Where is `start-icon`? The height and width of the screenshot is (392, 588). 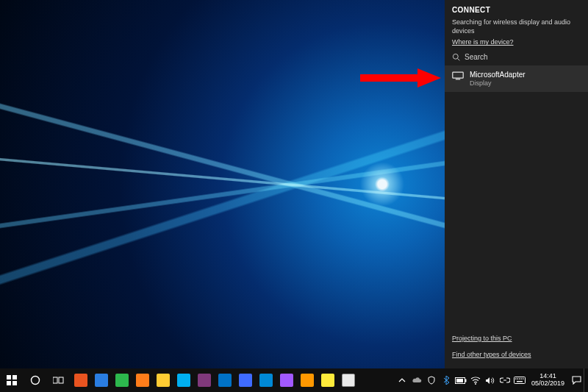
start-icon is located at coordinates (12, 380).